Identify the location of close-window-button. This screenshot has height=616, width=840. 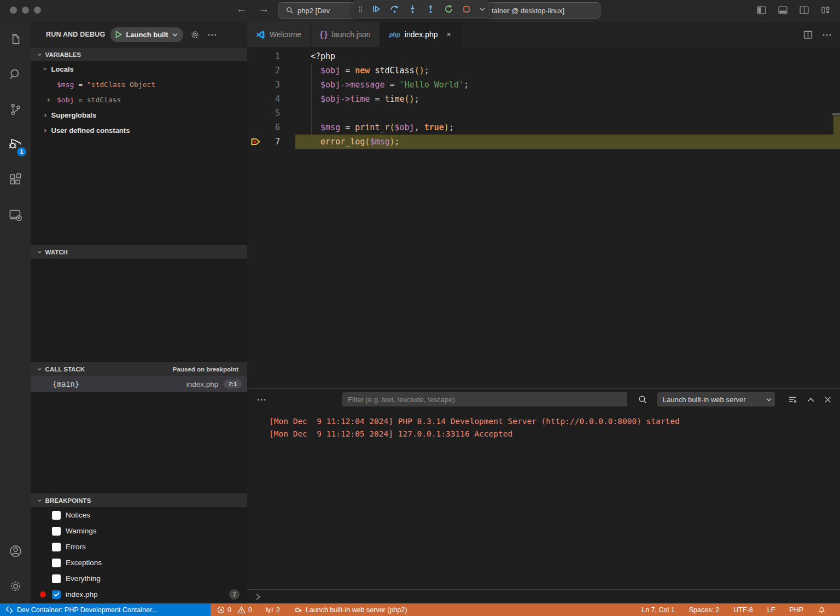
(13, 10).